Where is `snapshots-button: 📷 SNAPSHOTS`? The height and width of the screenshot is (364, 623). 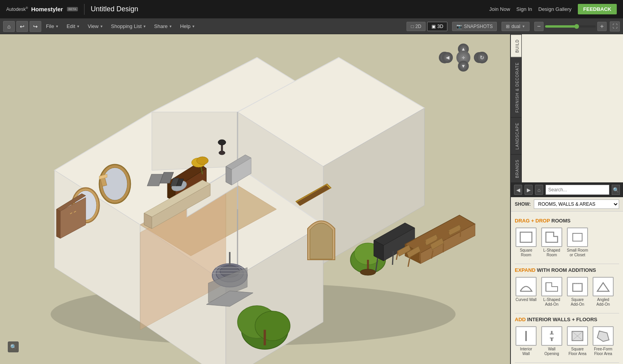 snapshots-button: 📷 SNAPSHOTS is located at coordinates (474, 26).